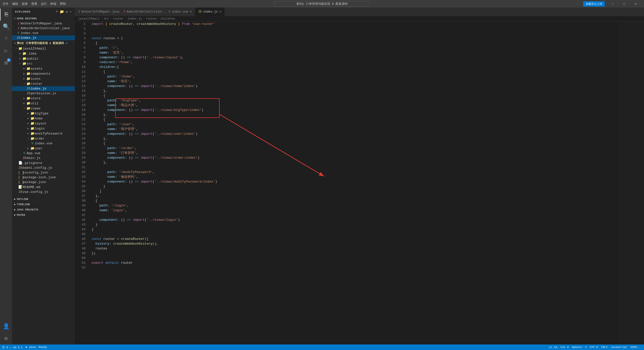  I want to click on breadcrumb-indexjs: index.js, so click(135, 19).